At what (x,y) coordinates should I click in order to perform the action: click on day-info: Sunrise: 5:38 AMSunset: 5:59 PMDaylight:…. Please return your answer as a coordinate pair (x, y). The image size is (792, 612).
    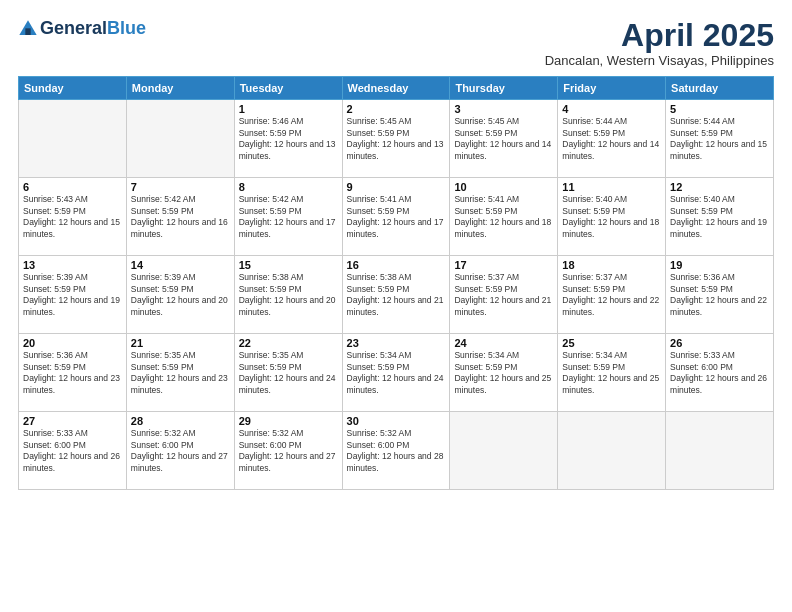
    Looking at the image, I should click on (288, 295).